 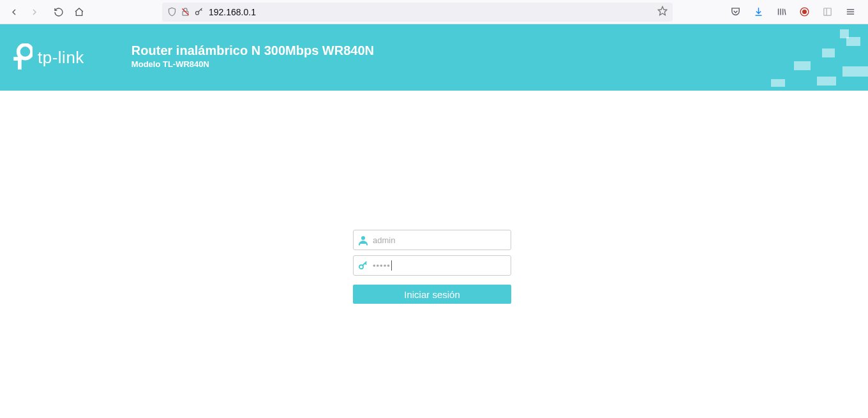 What do you see at coordinates (61, 57) in the screenshot?
I see `brand-name: tp-link` at bounding box center [61, 57].